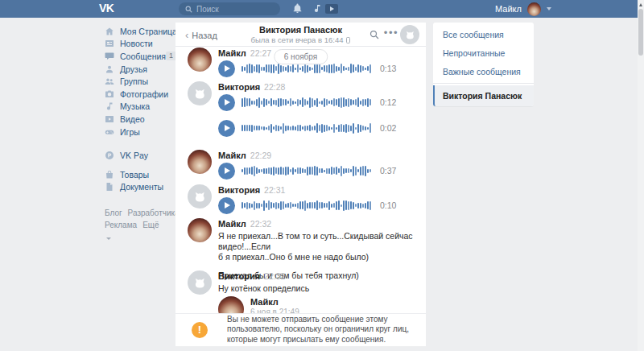 This screenshot has height=351, width=644. Describe the element at coordinates (109, 56) in the screenshot. I see `messages-icon` at that location.